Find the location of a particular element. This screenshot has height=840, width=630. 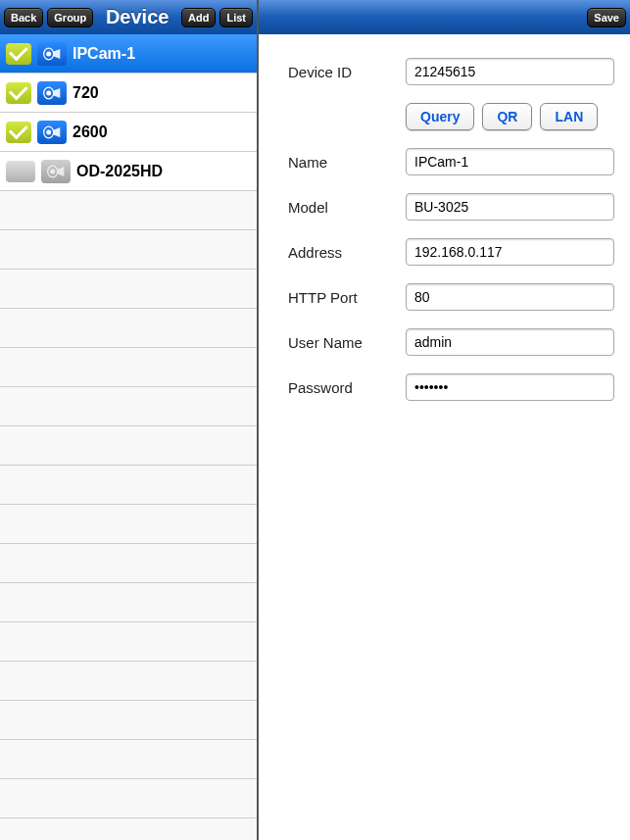

device-row: 720 is located at coordinates (128, 93).